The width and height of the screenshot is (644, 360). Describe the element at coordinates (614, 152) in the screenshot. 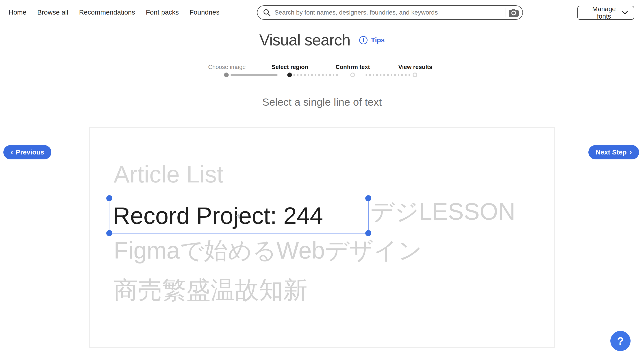

I see `next-step-button: Next Step ›` at that location.